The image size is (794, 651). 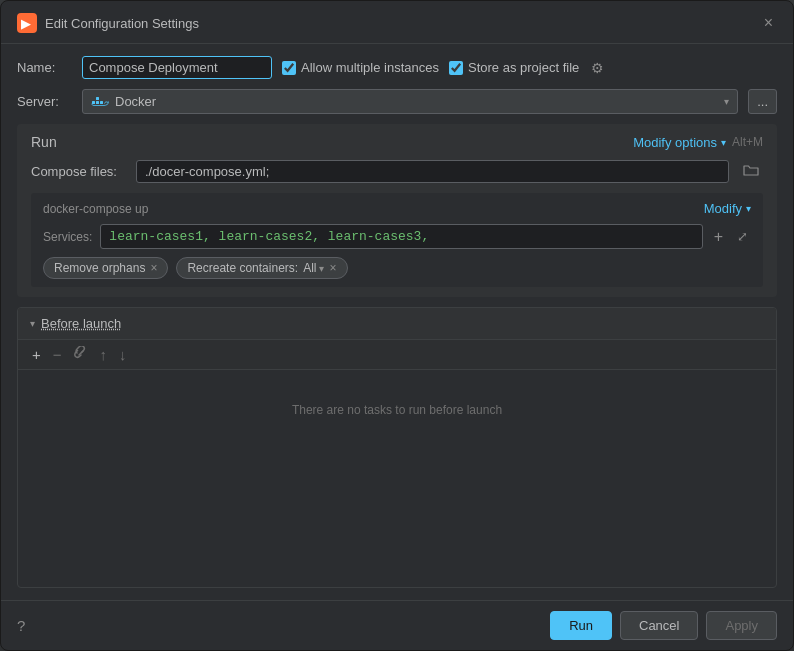 What do you see at coordinates (332, 268) in the screenshot?
I see `recreate-containers-close-button: ×` at bounding box center [332, 268].